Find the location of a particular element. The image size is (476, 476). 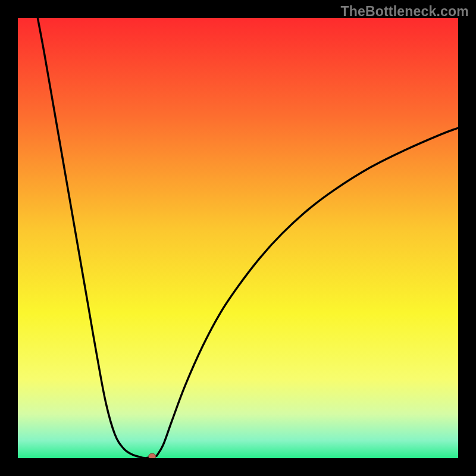

watermark-text: TheBottleneck.com is located at coordinates (405, 12).